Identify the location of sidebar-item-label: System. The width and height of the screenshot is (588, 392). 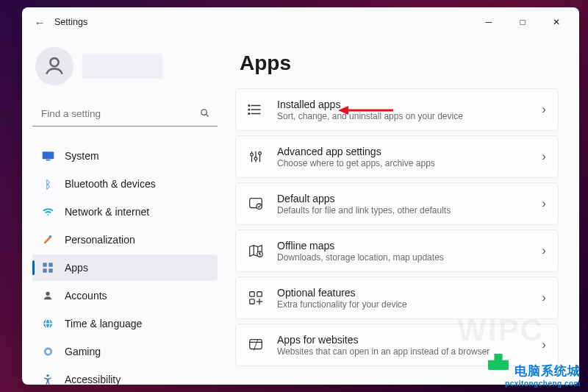
(82, 156).